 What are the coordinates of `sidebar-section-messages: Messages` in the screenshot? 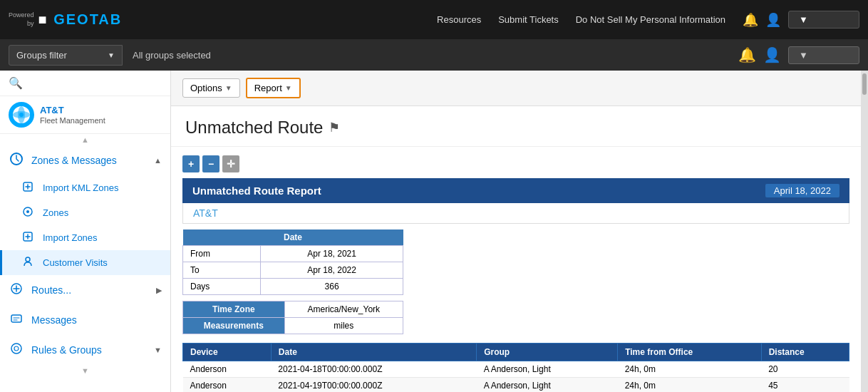 It's located at (86, 320).